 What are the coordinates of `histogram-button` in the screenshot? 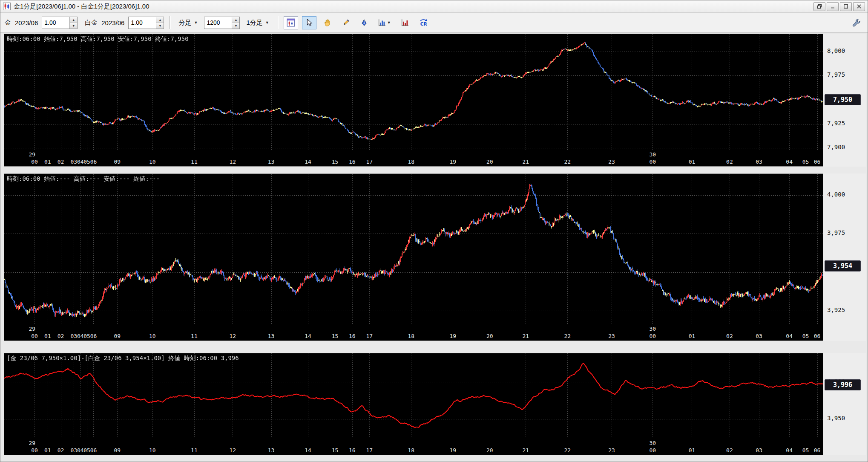 It's located at (405, 23).